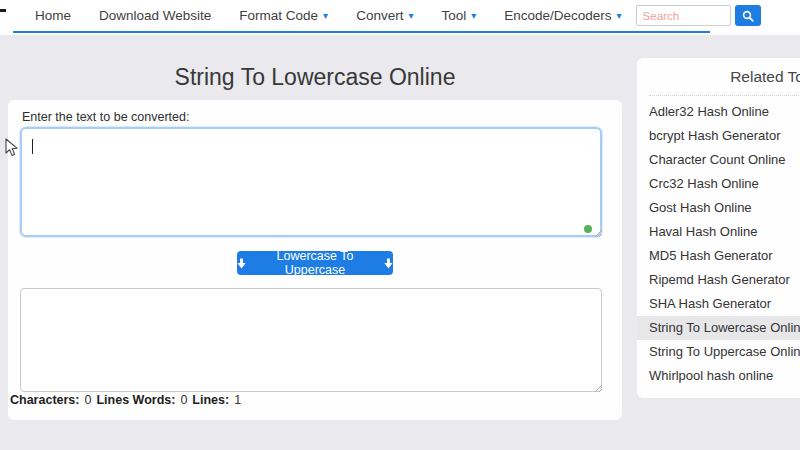 This screenshot has width=800, height=450. Describe the element at coordinates (384, 16) in the screenshot. I see `nav-item-convert: Convert ▾` at that location.